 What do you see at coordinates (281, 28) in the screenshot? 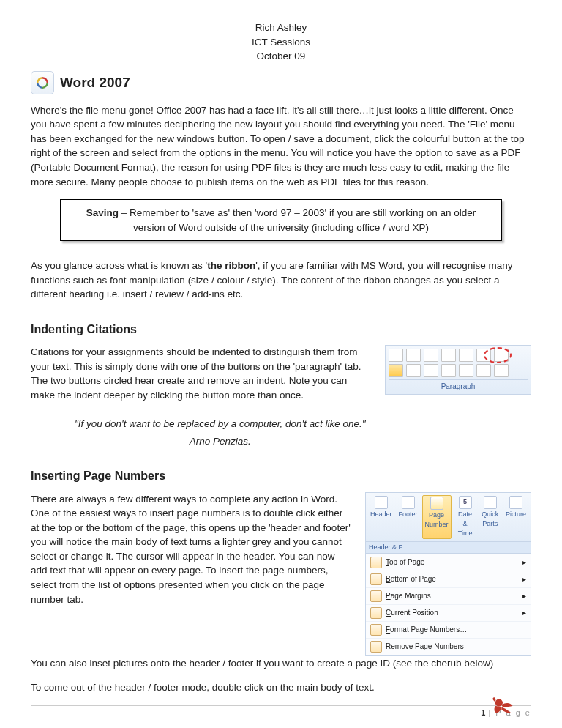
I see `header-author: Rich Ashley` at bounding box center [281, 28].